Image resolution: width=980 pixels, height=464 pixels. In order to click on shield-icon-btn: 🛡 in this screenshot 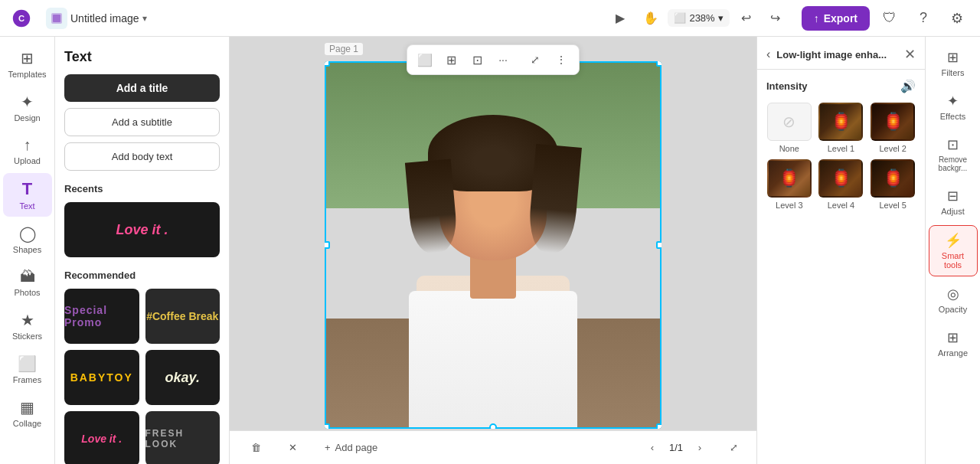, I will do `click(890, 18)`.